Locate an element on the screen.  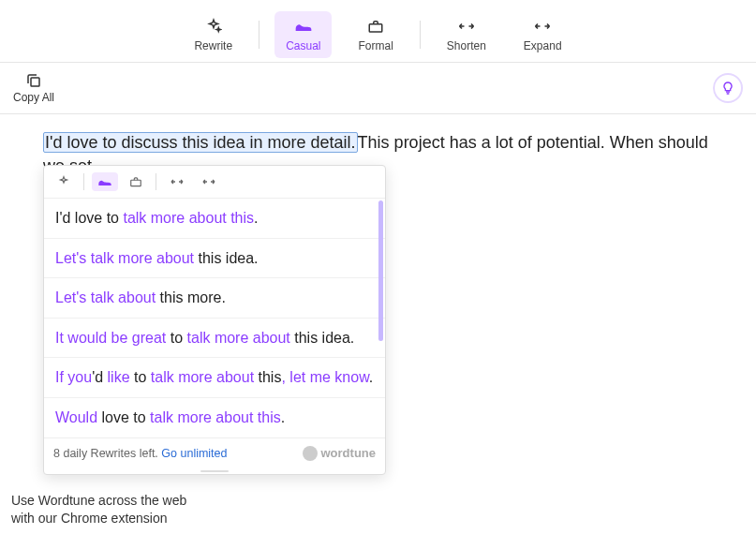
popup-expand-button is located at coordinates (209, 182).